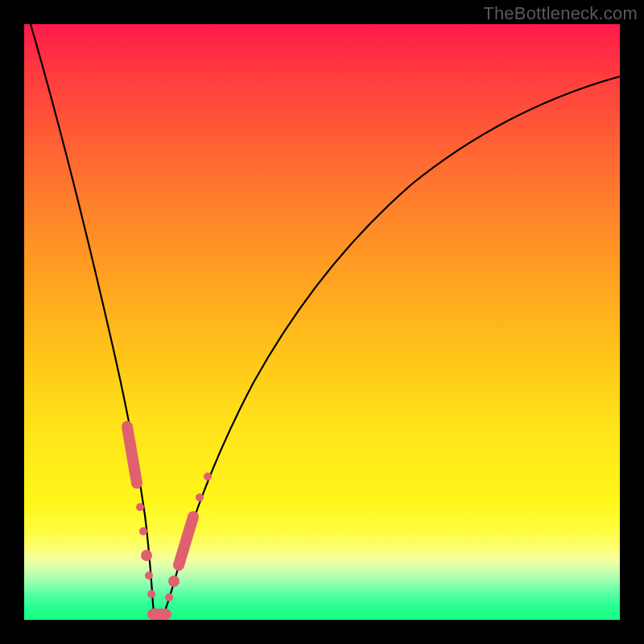 This screenshot has width=644, height=644. Describe the element at coordinates (132, 455) in the screenshot. I see `marker-segment-left` at that location.